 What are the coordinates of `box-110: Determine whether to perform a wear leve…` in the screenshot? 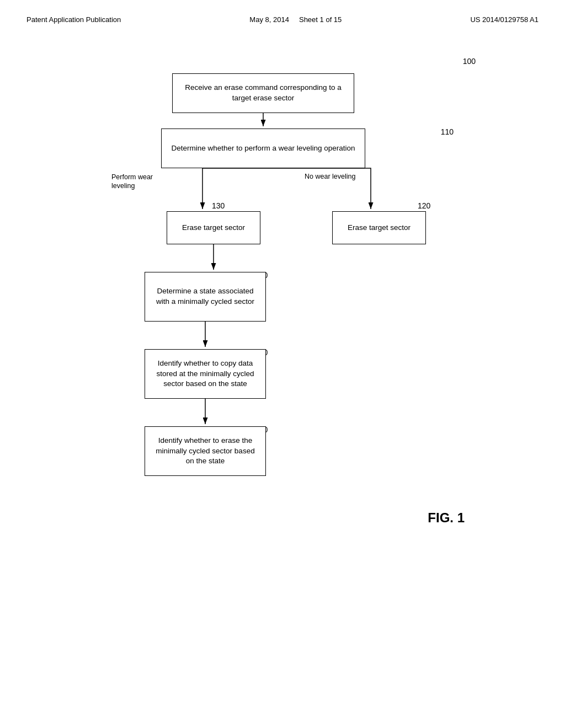 It's located at (263, 148).